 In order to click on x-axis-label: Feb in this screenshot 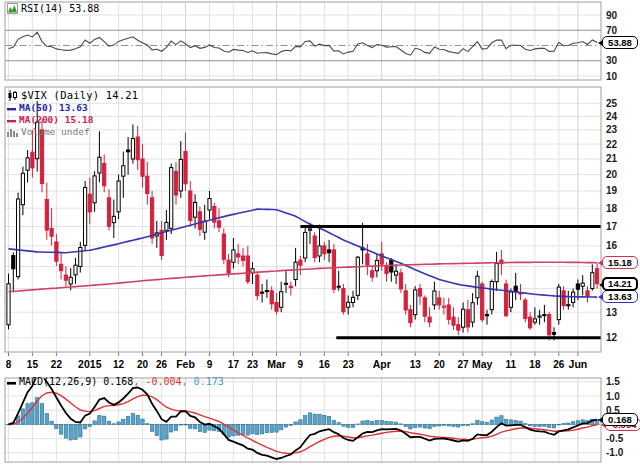, I will do `click(186, 364)`.